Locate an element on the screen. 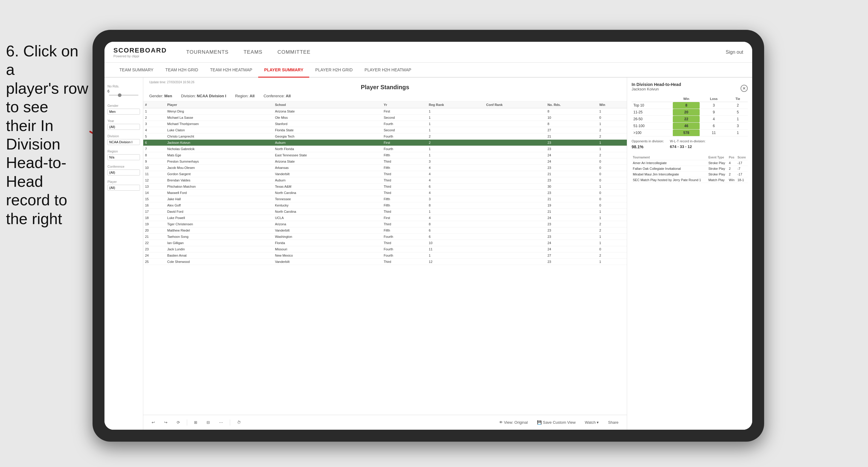 This screenshot has width=868, height=467. slider-thumb is located at coordinates (120, 95).